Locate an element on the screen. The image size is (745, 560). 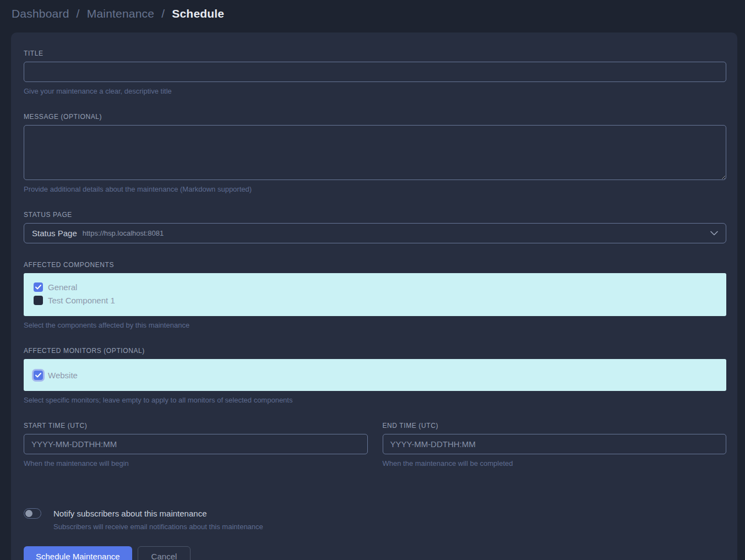
breadcrumb: Dashboard / Maintenance / Schedule is located at coordinates (373, 14).